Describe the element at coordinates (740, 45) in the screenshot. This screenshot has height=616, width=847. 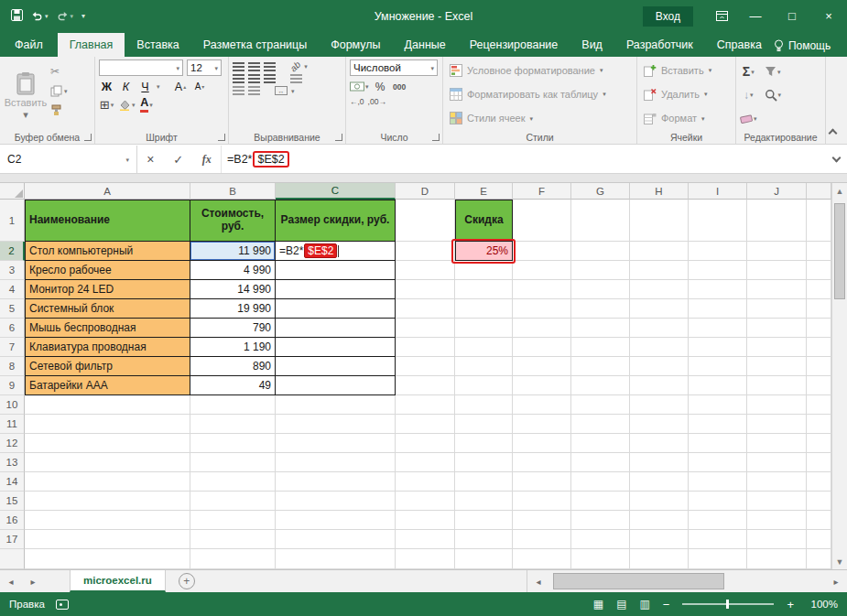
I see `tab-8: Справка` at that location.